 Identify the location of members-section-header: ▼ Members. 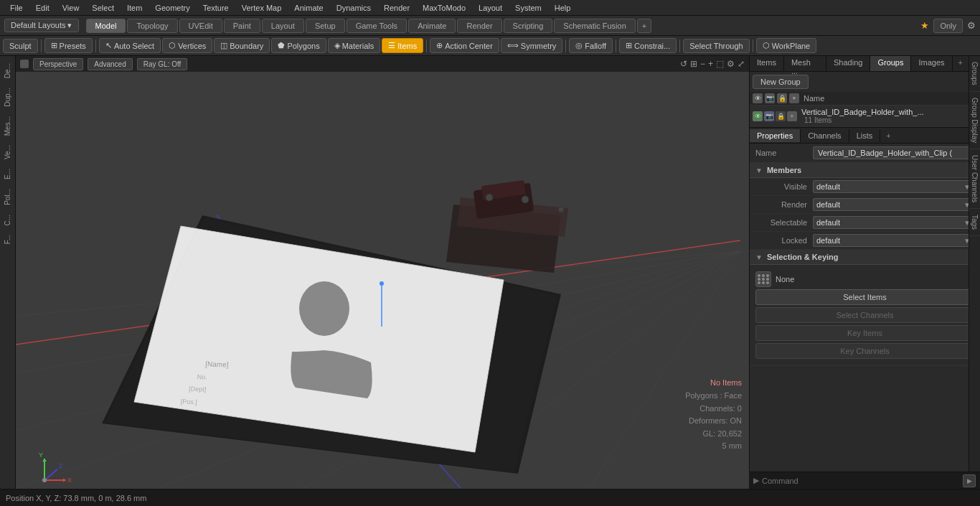
(865, 171).